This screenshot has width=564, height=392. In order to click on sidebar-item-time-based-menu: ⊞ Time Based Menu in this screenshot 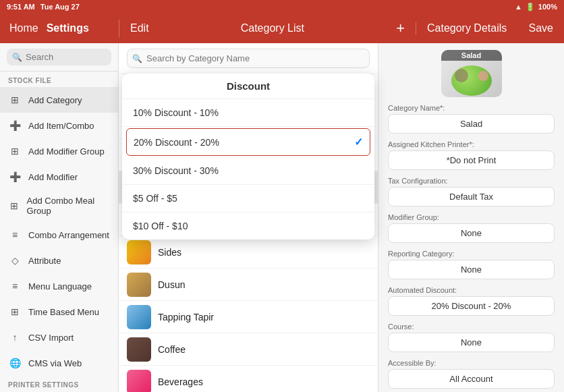, I will do `click(59, 312)`.